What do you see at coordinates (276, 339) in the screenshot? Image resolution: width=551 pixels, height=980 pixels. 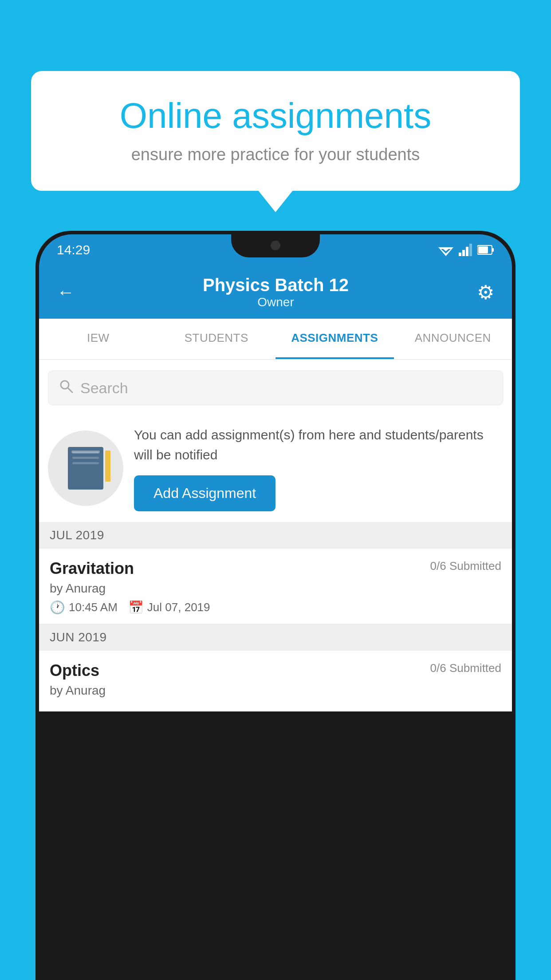 I see `tabs: IEW STUDENTS ASSIGNMENTS ANNOUNCEN` at bounding box center [276, 339].